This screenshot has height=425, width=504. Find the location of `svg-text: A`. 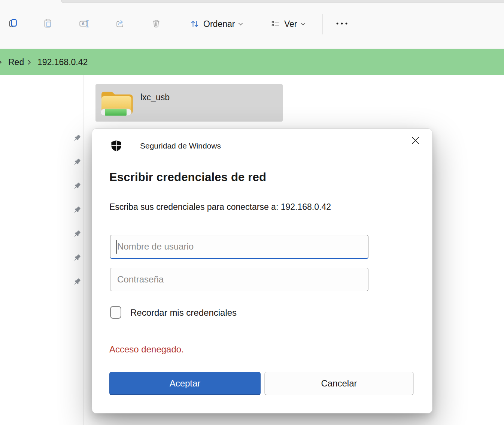

svg-text: A is located at coordinates (83, 24).